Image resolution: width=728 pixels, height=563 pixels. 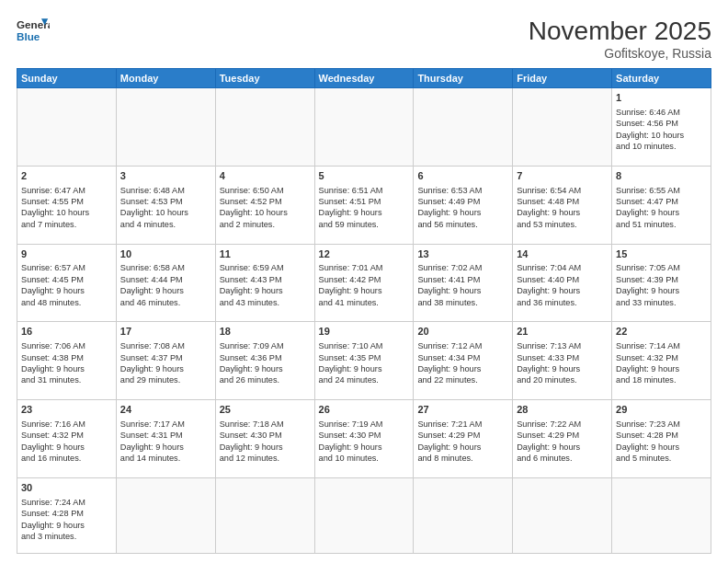 I want to click on day-number: 17, so click(x=165, y=331).